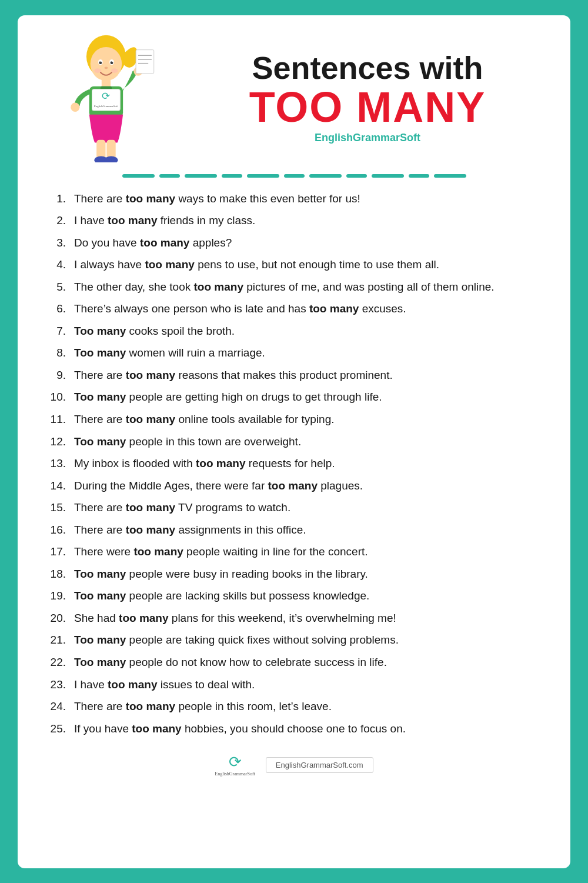 The height and width of the screenshot is (883, 588). Describe the element at coordinates (56, 442) in the screenshot. I see `sentence-number: 12.` at that location.